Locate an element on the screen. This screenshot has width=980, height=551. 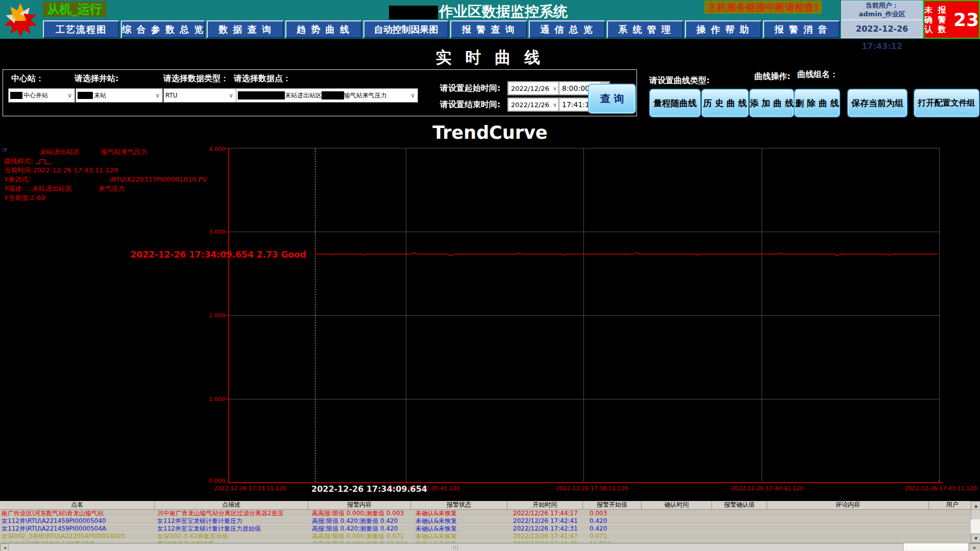
col-ack-time: 确认时间 is located at coordinates (677, 505).